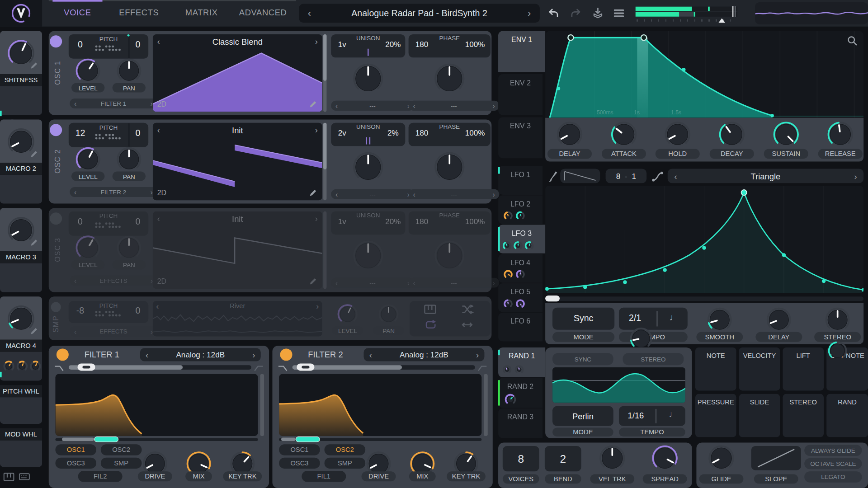 The width and height of the screenshot is (868, 488). I want to click on env-delay-knob, so click(570, 134).